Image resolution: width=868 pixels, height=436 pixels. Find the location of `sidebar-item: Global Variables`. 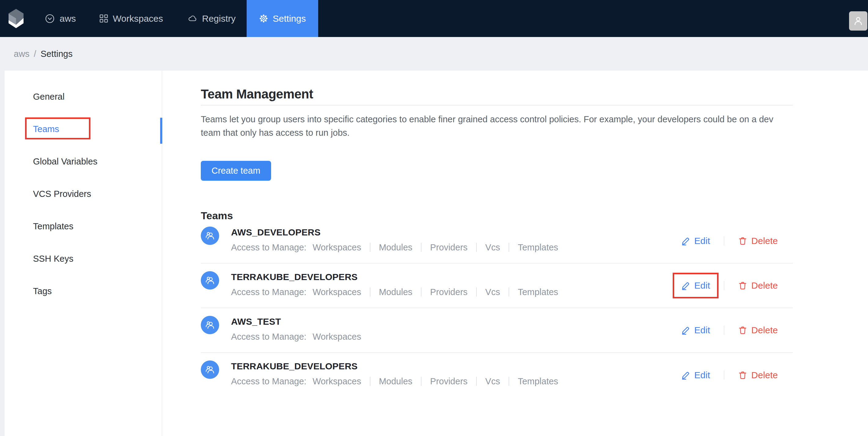

sidebar-item: Global Variables is located at coordinates (83, 162).